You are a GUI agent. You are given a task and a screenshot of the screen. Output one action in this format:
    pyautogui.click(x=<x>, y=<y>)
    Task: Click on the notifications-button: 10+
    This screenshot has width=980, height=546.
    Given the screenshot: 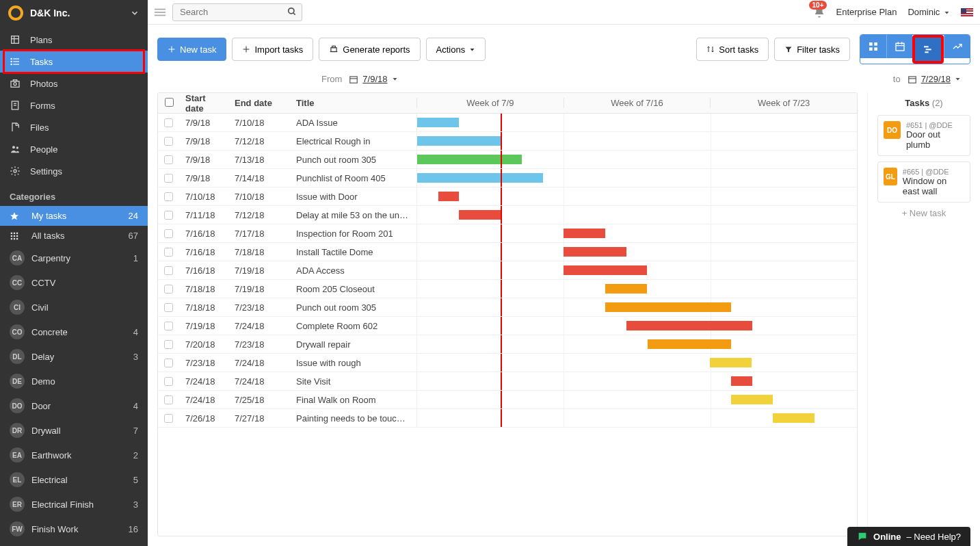 What is the action you would take?
    pyautogui.click(x=819, y=12)
    